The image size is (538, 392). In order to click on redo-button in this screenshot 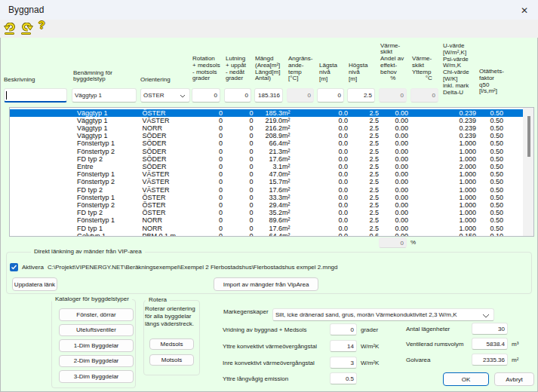, I will do `click(27, 29)`.